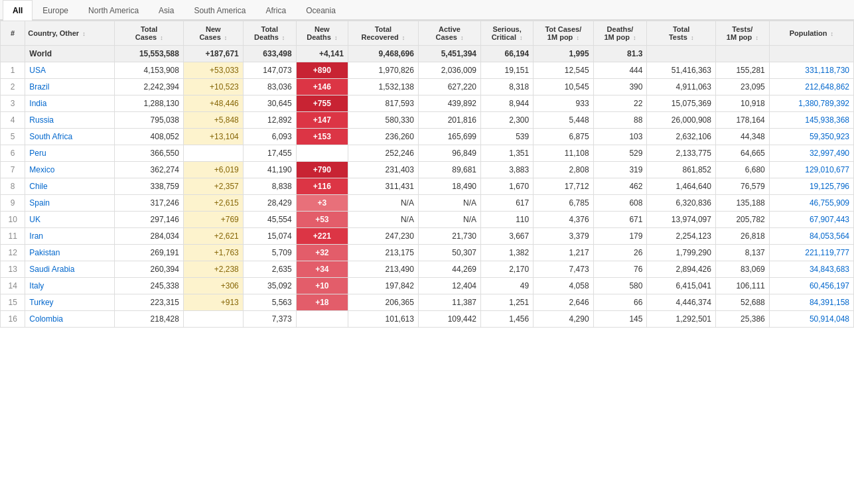  Describe the element at coordinates (427, 137) in the screenshot. I see `table-row: 5 South Africa 408,052 +13,104 6,093 +15…` at that location.